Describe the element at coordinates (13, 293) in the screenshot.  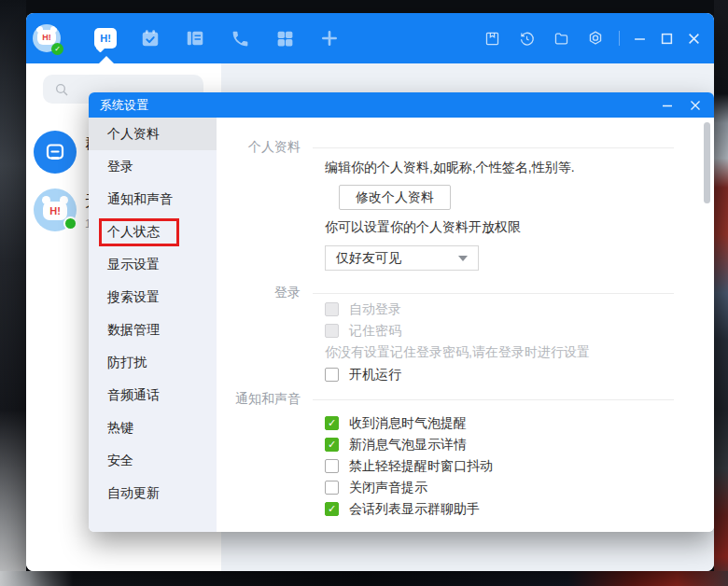
I see `desktop-background-left` at that location.